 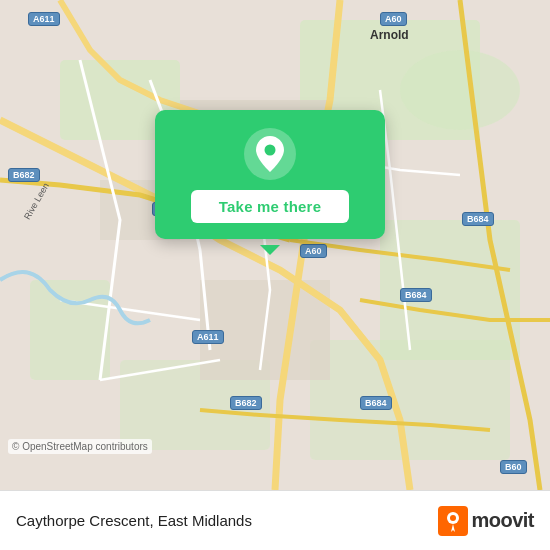 What do you see at coordinates (390, 35) in the screenshot?
I see `place-label-arnold: Arnold` at bounding box center [390, 35].